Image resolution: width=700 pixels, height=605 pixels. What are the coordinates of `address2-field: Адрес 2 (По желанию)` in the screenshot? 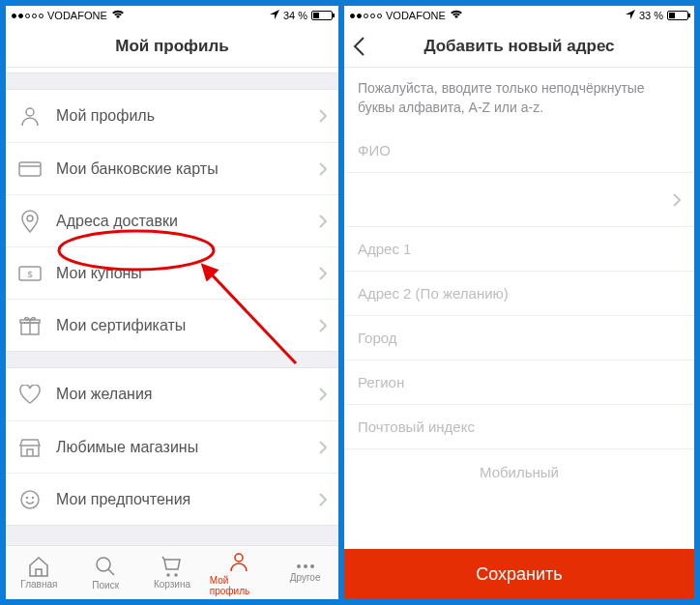 It's located at (519, 294).